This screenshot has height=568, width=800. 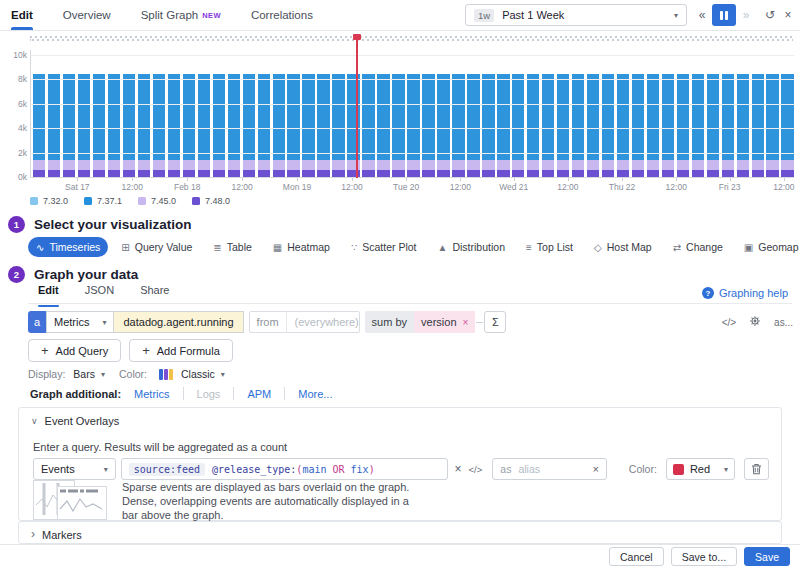 I want to click on scope-input: (everywhere), so click(x=323, y=322).